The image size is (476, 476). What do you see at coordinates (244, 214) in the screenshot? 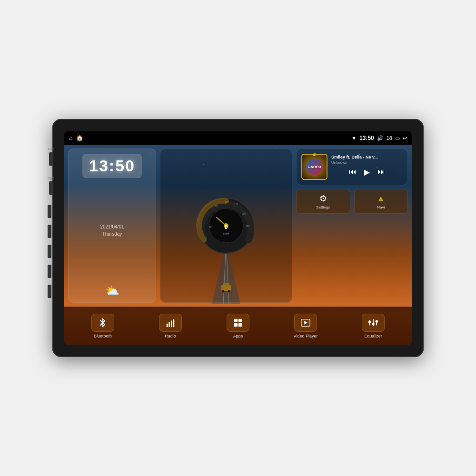
I see `svg-text: 200` at bounding box center [244, 214].